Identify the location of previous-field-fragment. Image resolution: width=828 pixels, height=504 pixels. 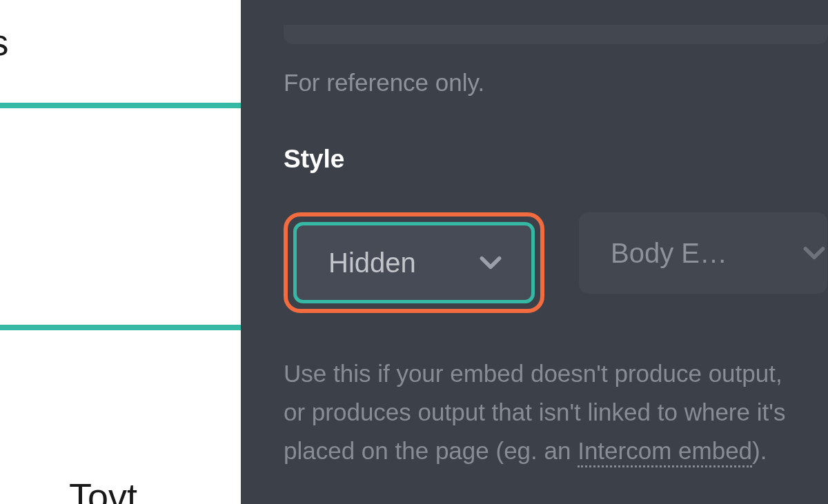
(556, 34).